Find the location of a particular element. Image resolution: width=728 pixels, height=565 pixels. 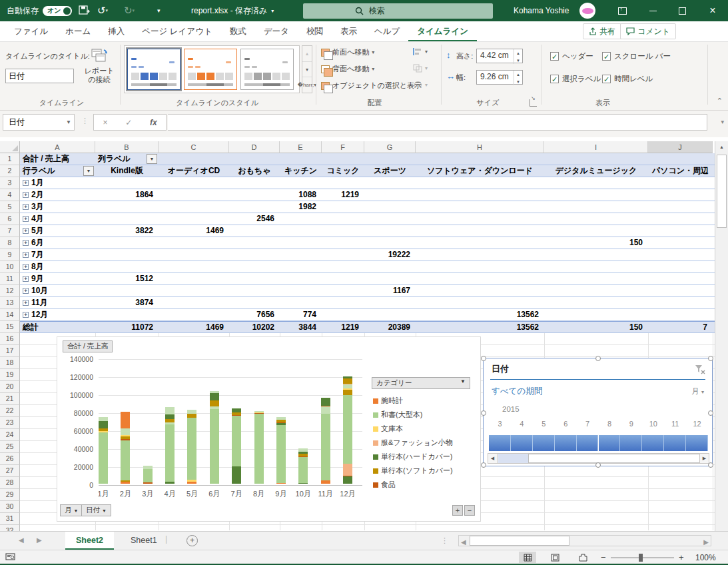

new-sheet-button: + is located at coordinates (192, 541).